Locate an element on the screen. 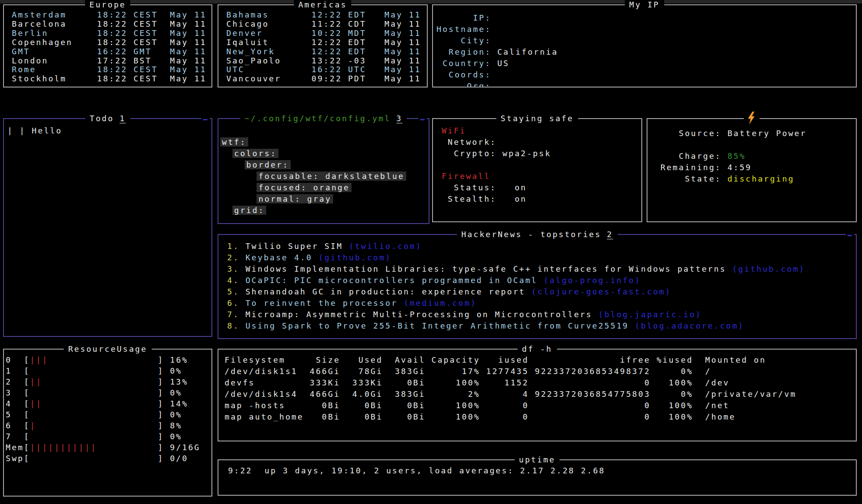  ip-field-row: Org: is located at coordinates (646, 84).